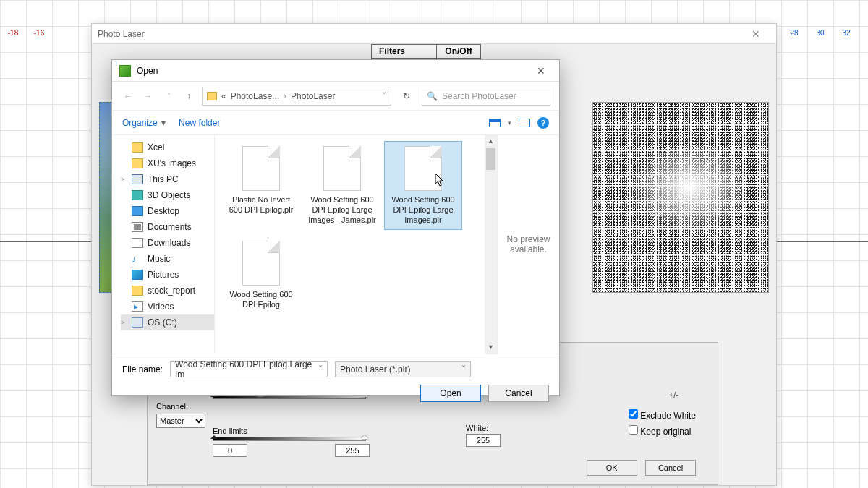 The width and height of the screenshot is (868, 488). What do you see at coordinates (528, 244) in the screenshot?
I see `preview-message: No preview available.` at bounding box center [528, 244].